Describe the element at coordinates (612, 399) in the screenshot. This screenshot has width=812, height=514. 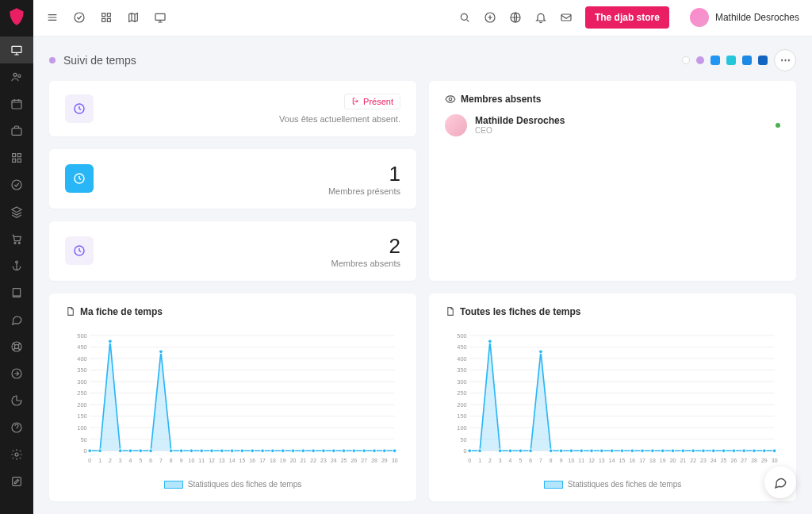
I see `chart-svg: 0501001502002503003504004505000123456789…` at that location.